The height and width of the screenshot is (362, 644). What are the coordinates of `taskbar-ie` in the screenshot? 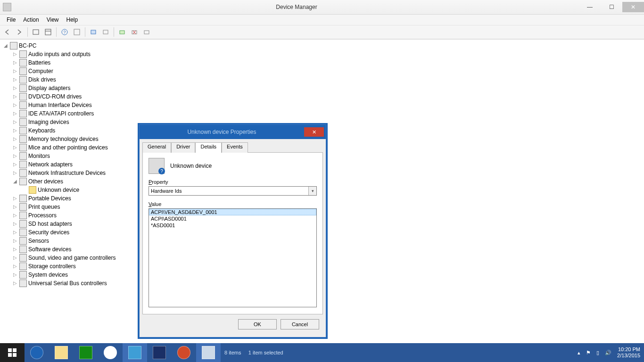 It's located at (37, 353).